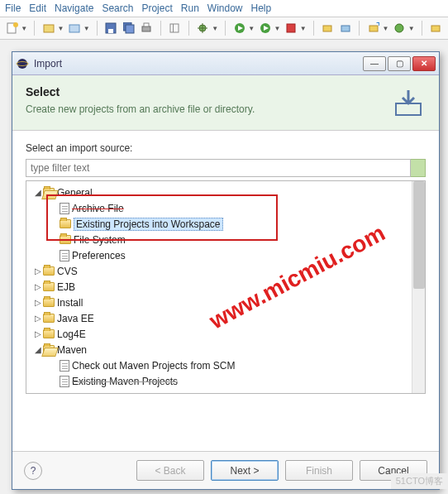 This screenshot has height=494, width=448. I want to click on print-icon, so click(145, 28).